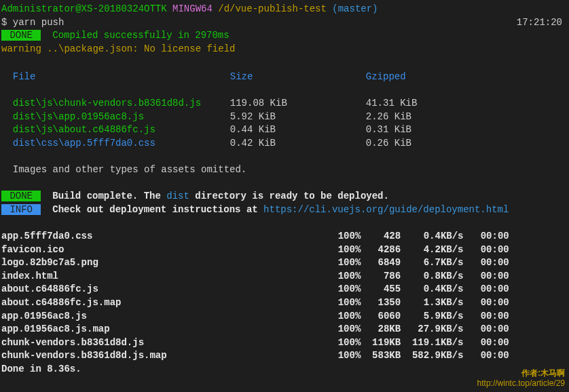 The image size is (569, 392). What do you see at coordinates (284, 23) in the screenshot?
I see `command-line: $ yarn push` at bounding box center [284, 23].